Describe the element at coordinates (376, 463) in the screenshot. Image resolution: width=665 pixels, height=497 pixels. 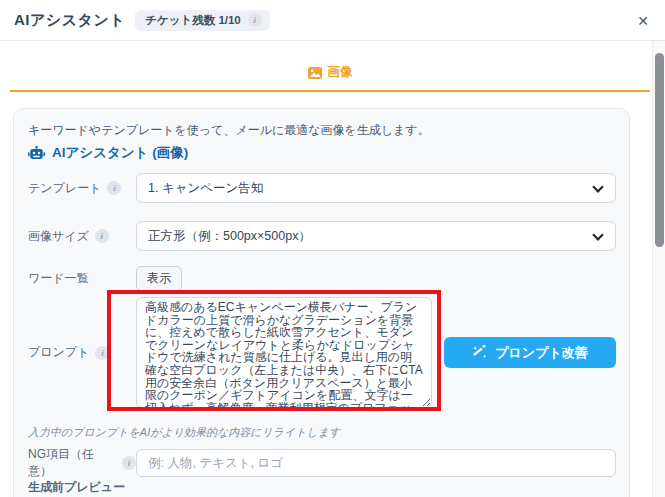
I see `ng-items-field` at that location.